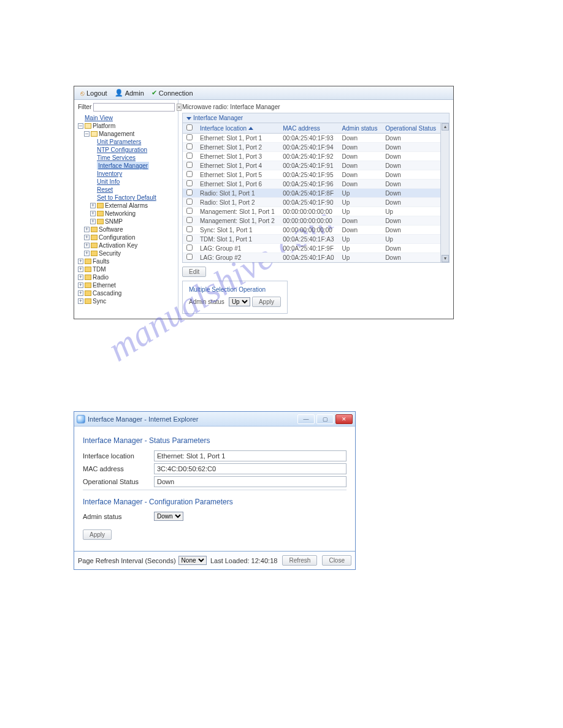  Describe the element at coordinates (411, 194) in the screenshot. I see `cell-oper: Down` at that location.